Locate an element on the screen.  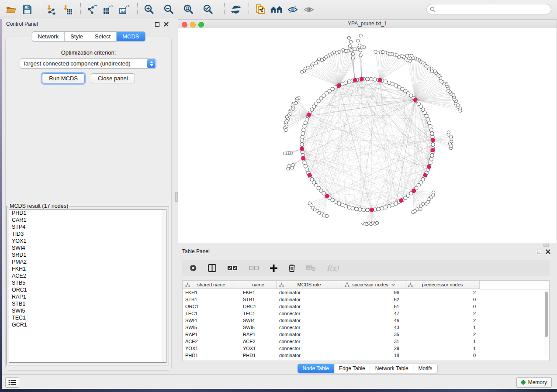
column-header: name is located at coordinates (259, 285).